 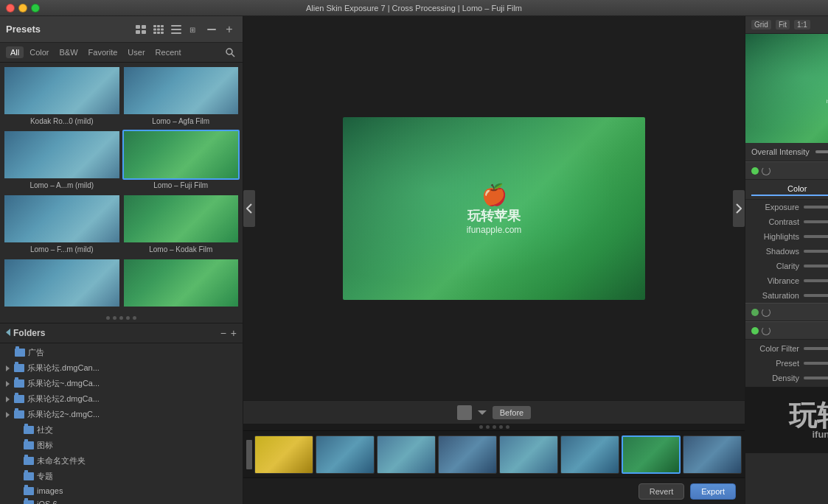 What do you see at coordinates (47, 502) in the screenshot?
I see `folder-name: iOS 6` at bounding box center [47, 502].